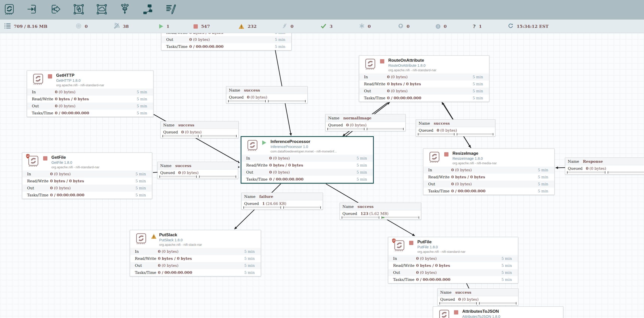 Image resolution: width=644 pixels, height=318 pixels. What do you see at coordinates (10, 10) in the screenshot?
I see `processor-icon` at bounding box center [10, 10].